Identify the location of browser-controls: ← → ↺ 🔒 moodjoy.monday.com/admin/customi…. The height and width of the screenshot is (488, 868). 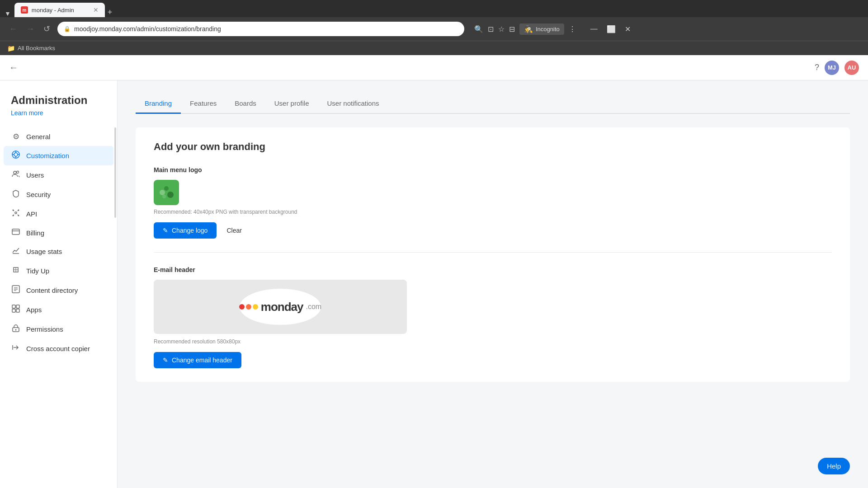
(434, 29).